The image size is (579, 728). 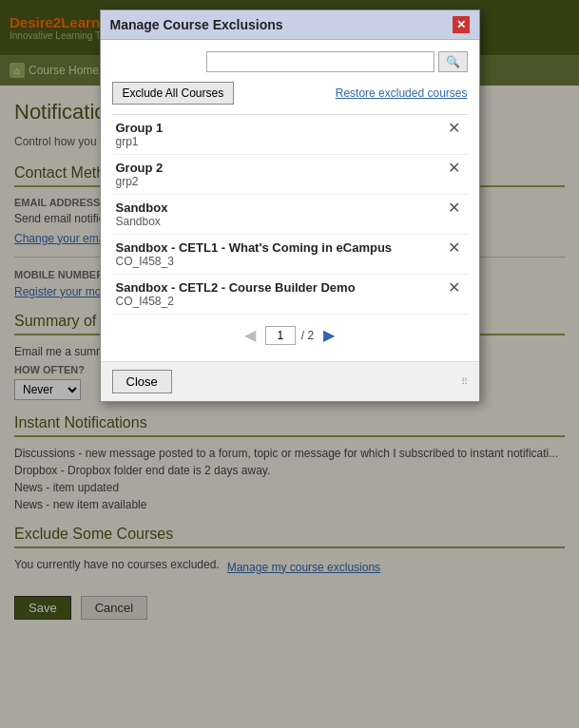 What do you see at coordinates (454, 208) in the screenshot?
I see `exclusion-remove-2-button: ✕` at bounding box center [454, 208].